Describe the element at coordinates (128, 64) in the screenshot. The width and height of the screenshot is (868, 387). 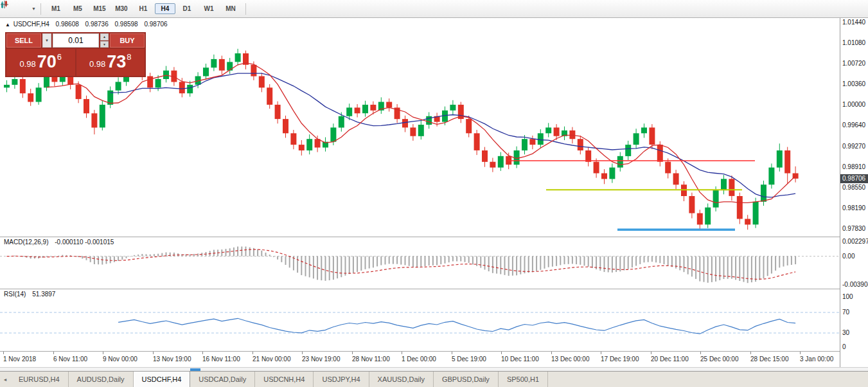
I see `buy-price-pip-digit: 8` at that location.